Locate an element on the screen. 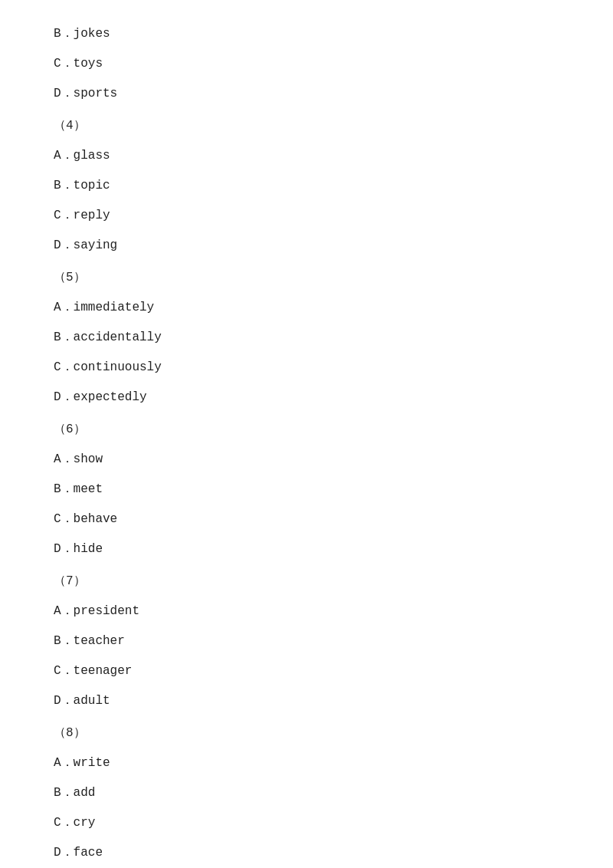 The height and width of the screenshot is (868, 613). option-item: C．continuously is located at coordinates (306, 368).